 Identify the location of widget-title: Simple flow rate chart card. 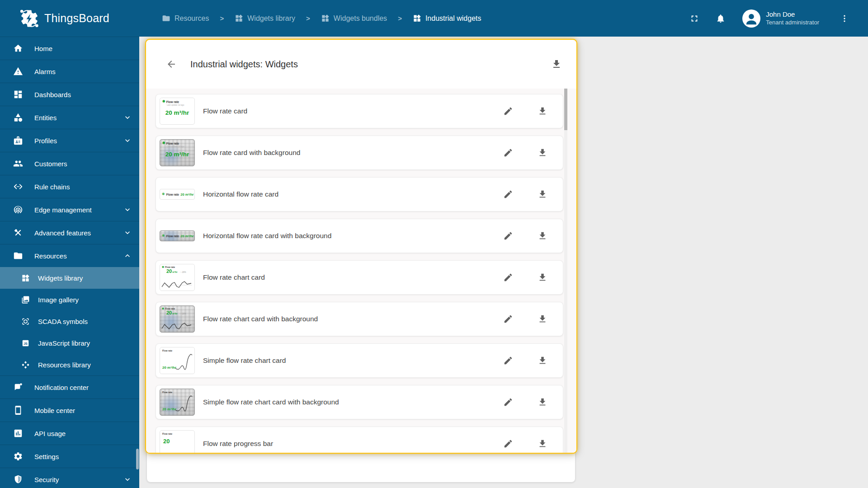
(245, 361).